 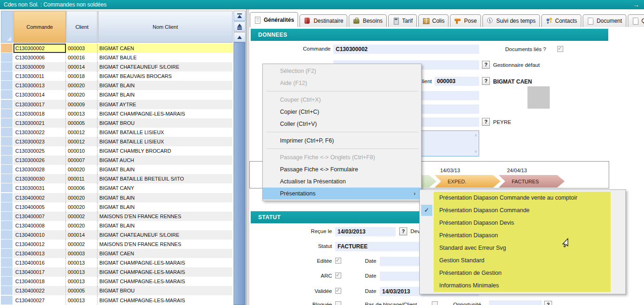 I want to click on cell-client: 000018, so click(x=82, y=76).